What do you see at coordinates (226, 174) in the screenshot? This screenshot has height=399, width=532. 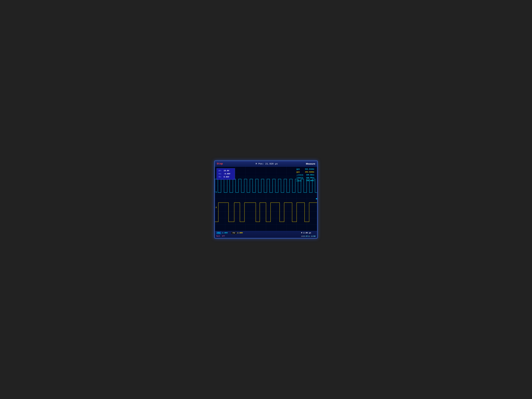 I see `measurement-box: ΔV: 15.6V Va: -6.68V Vb: 8.92V` at bounding box center [226, 174].